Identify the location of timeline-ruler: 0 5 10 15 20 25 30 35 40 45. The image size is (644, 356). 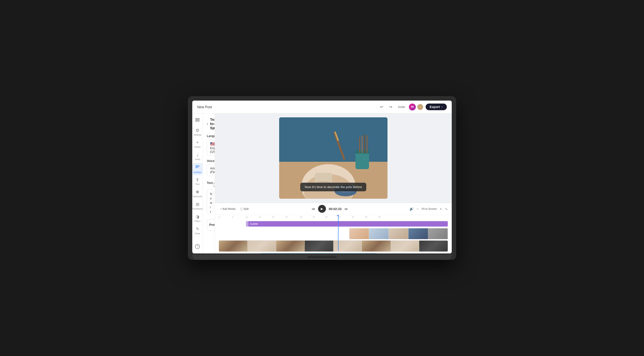
(334, 217).